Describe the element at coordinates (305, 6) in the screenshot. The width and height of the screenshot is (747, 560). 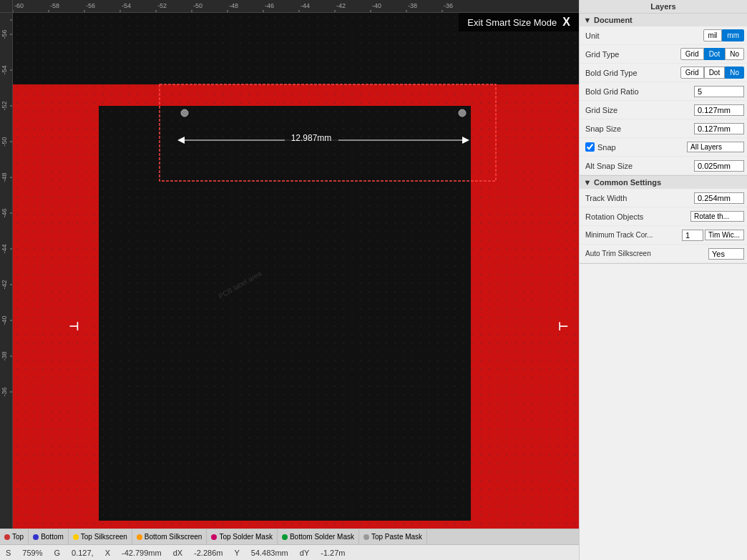
I see `svg-text: -44` at that location.